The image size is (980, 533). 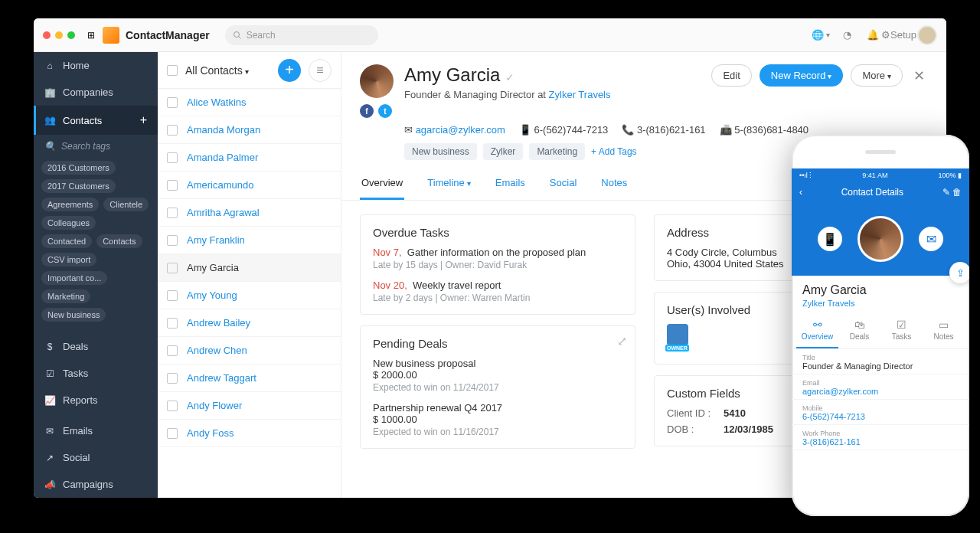 I want to click on nav-home: ⌂Home, so click(x=96, y=66).